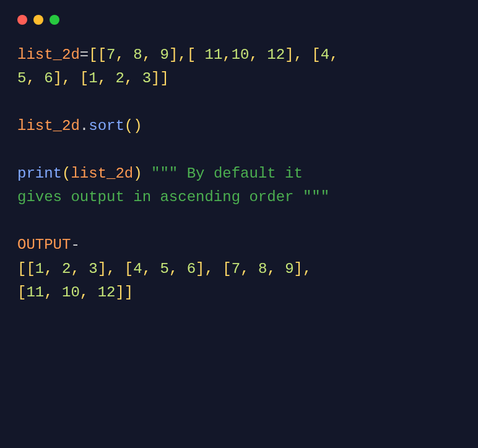  Describe the element at coordinates (187, 54) in the screenshot. I see `bracket: ],[` at that location.